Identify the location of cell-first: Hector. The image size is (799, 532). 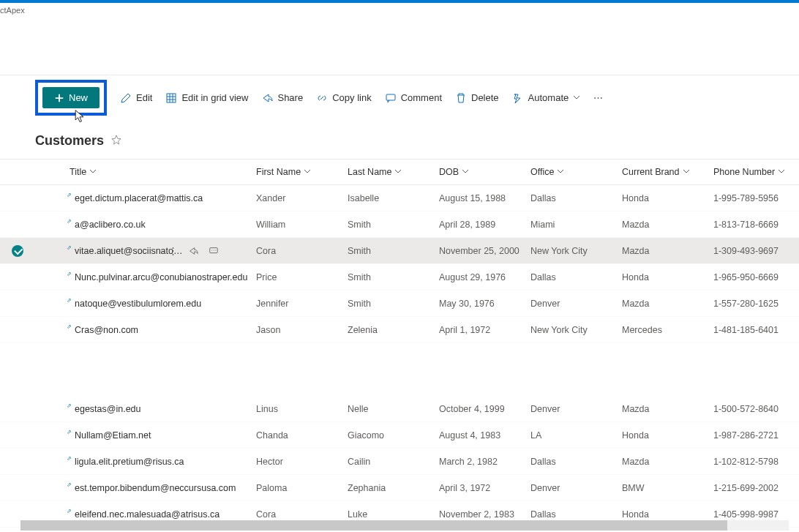
(301, 462).